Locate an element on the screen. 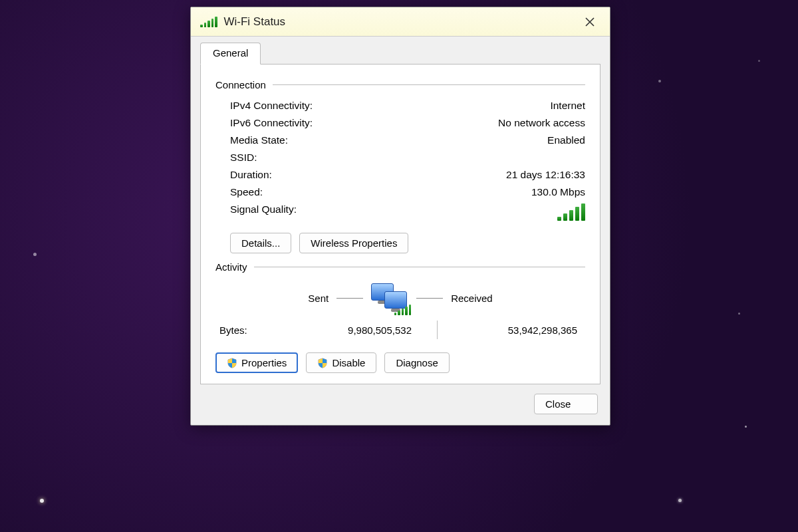 The image size is (798, 532). properties-button: Properties is located at coordinates (257, 363).